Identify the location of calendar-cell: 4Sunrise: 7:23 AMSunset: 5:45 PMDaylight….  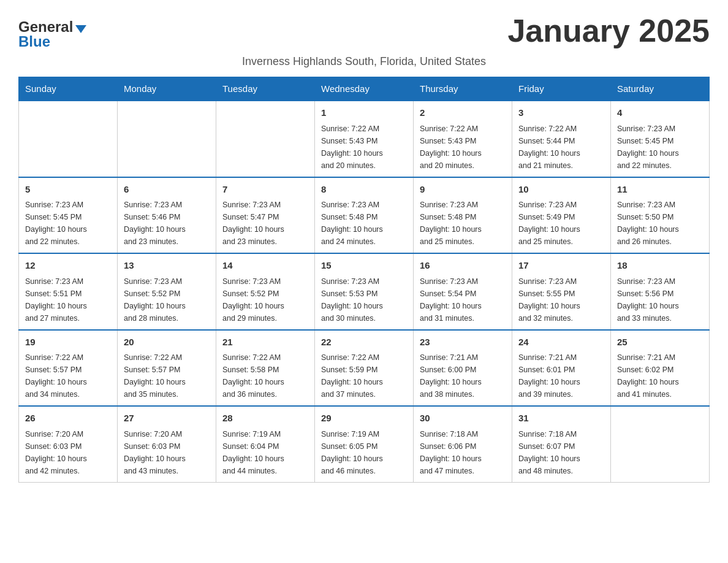
(661, 139).